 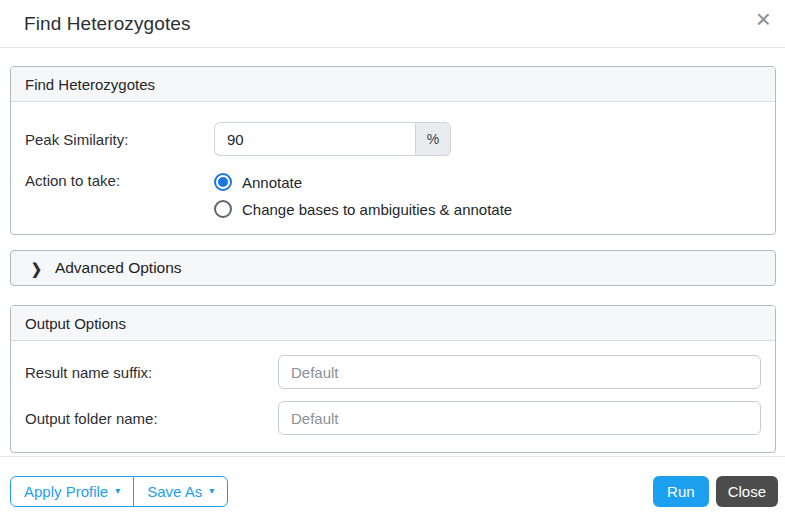 What do you see at coordinates (332, 139) in the screenshot?
I see `peak-similarity-input-group: %` at bounding box center [332, 139].